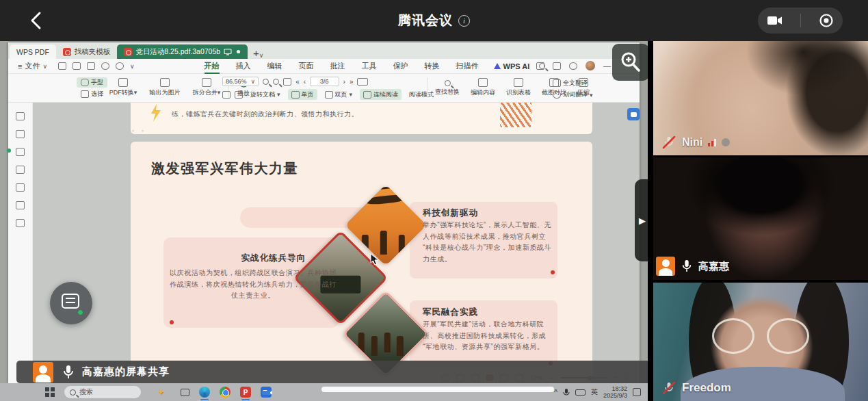  Describe the element at coordinates (380, 94) in the screenshot. I see `continuous-toggle: 连续阅读` at that location.